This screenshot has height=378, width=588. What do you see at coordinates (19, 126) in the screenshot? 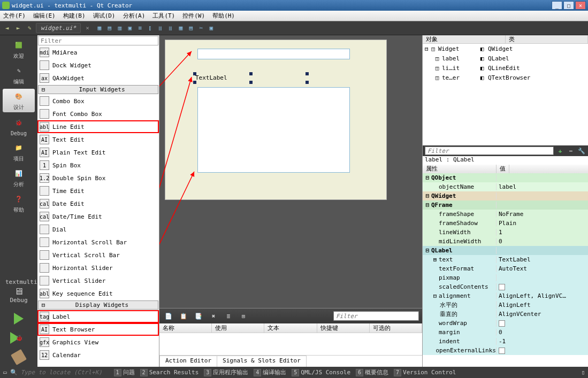
I see `mode-bug: 🐞Debug` at bounding box center [19, 126].